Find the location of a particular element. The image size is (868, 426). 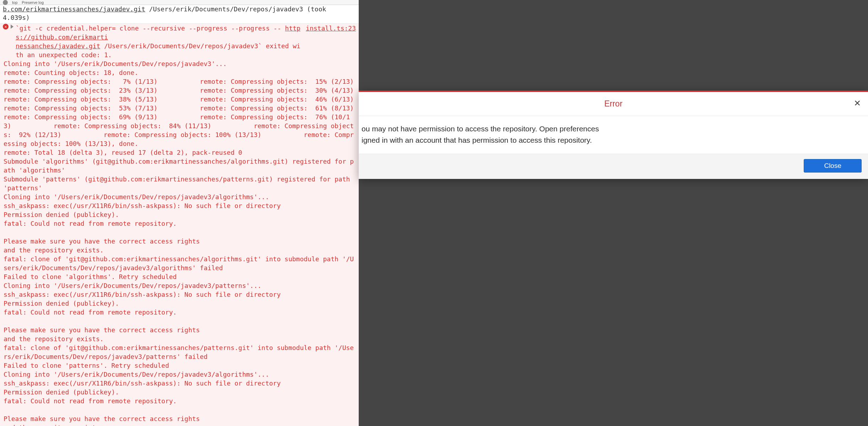

close-button: Close is located at coordinates (832, 166).